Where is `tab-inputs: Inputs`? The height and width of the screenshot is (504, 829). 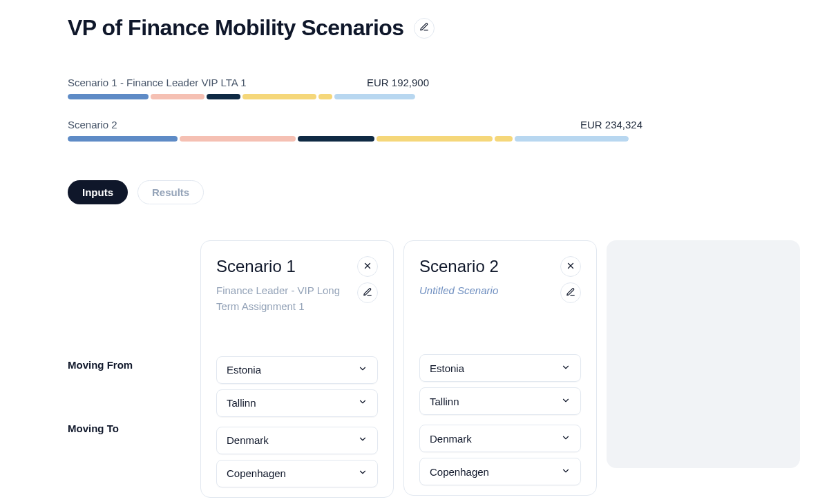 tab-inputs: Inputs is located at coordinates (98, 192).